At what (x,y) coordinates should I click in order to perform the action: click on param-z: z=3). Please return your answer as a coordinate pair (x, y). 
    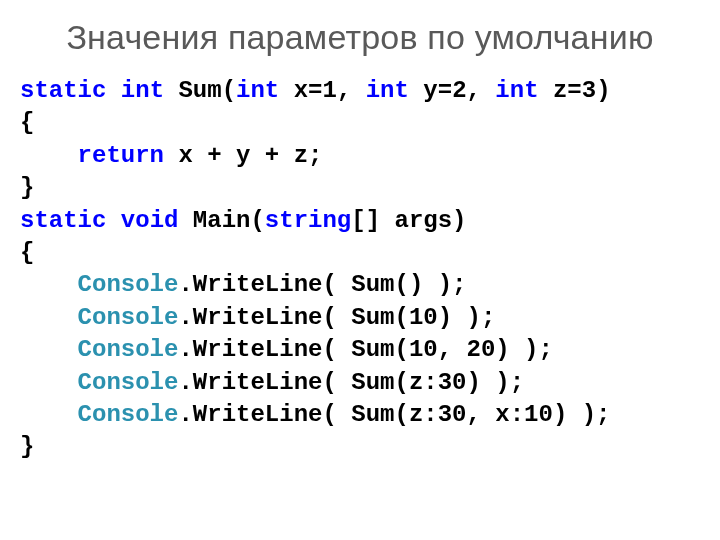
    Looking at the image, I should click on (575, 90).